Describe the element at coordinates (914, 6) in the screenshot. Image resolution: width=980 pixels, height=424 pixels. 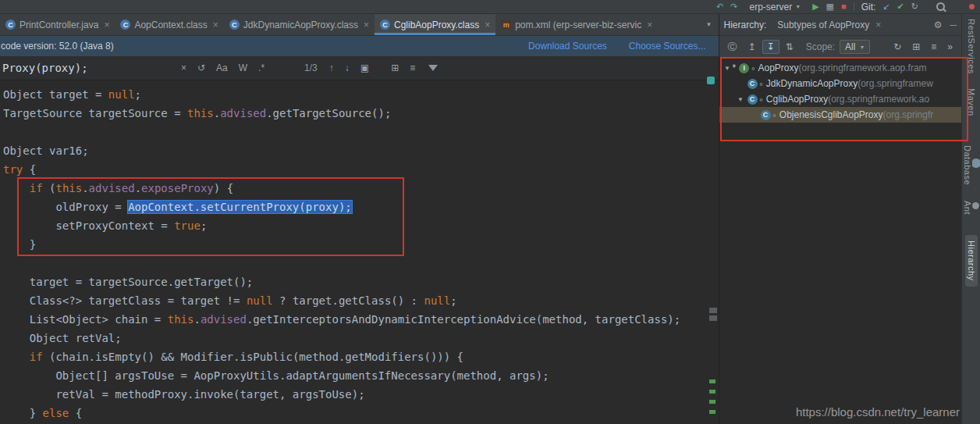
I see `history-icon: ↻` at that location.